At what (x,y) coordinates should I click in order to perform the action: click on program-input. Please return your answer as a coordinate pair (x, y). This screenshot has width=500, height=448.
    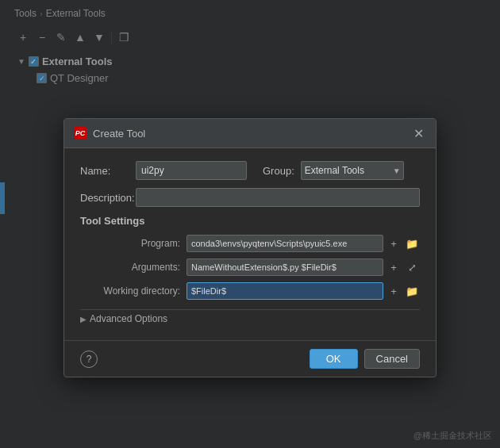
    Looking at the image, I should click on (285, 243).